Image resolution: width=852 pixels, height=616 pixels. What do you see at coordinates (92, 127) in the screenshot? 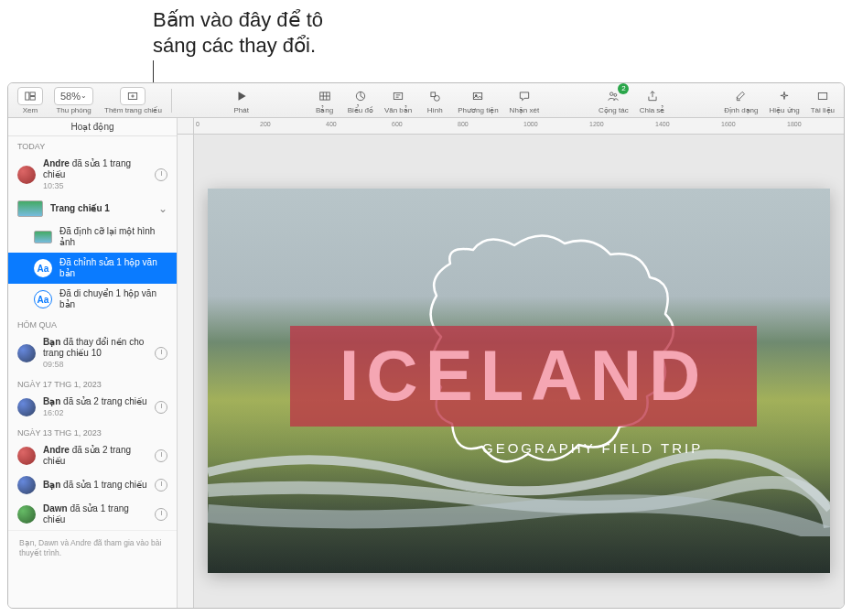
I see `sidebar-title: Hoạt động` at bounding box center [92, 127].